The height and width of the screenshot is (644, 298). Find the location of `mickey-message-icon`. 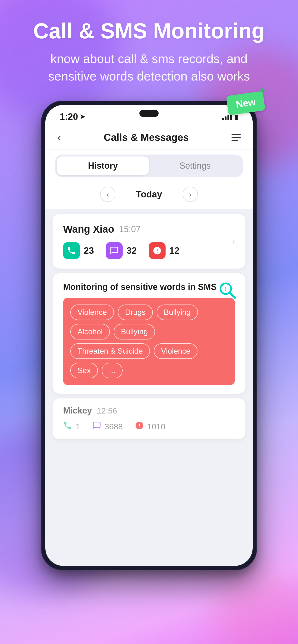

mickey-message-icon is located at coordinates (97, 426).